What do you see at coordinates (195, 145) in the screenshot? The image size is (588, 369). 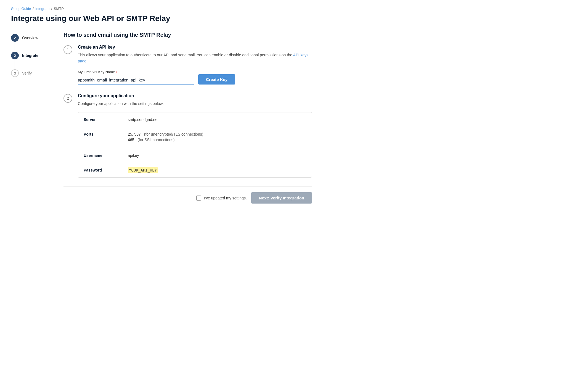 I see `config-table: Server smtp.sendgrid.net Ports 25, 587 (…` at bounding box center [195, 145].